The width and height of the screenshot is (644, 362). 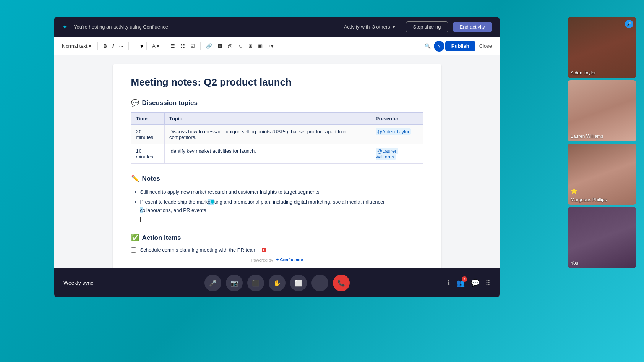 I want to click on text-cursor, so click(x=208, y=211).